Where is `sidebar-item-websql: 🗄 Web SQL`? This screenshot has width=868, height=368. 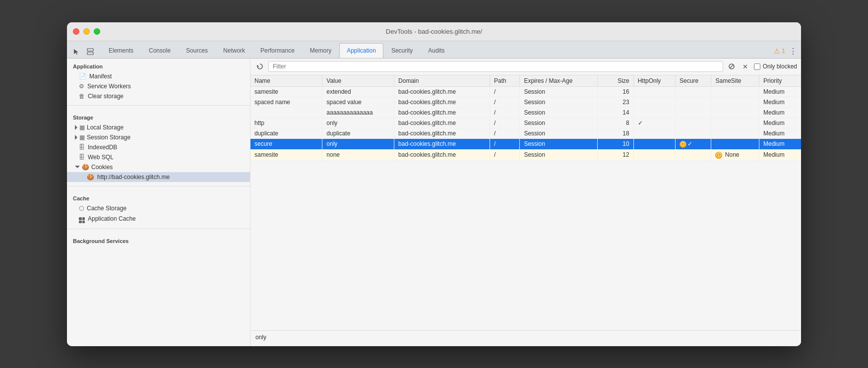
sidebar-item-websql: 🗄 Web SQL is located at coordinates (159, 157).